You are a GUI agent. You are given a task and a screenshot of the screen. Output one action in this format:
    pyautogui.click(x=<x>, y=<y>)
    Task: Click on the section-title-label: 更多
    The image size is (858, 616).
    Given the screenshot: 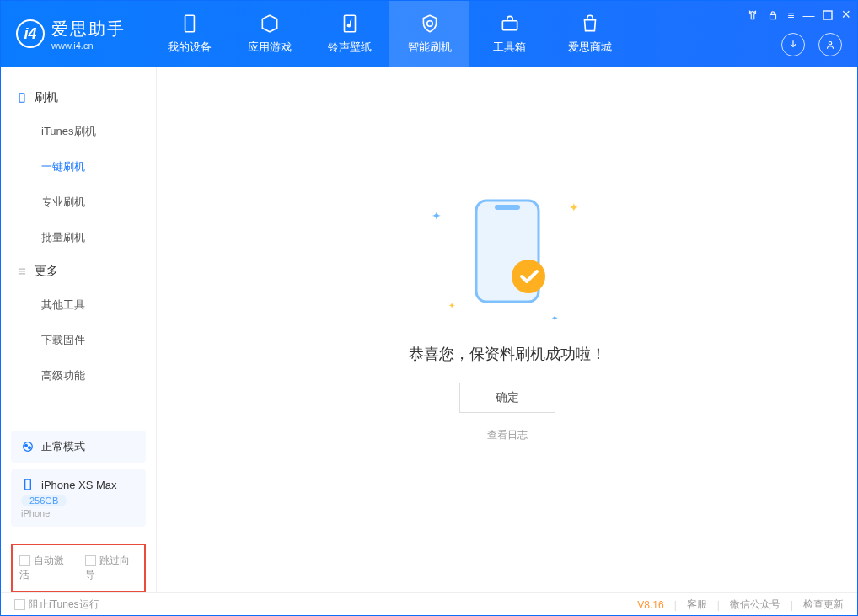 What is the action you would take?
    pyautogui.click(x=46, y=271)
    